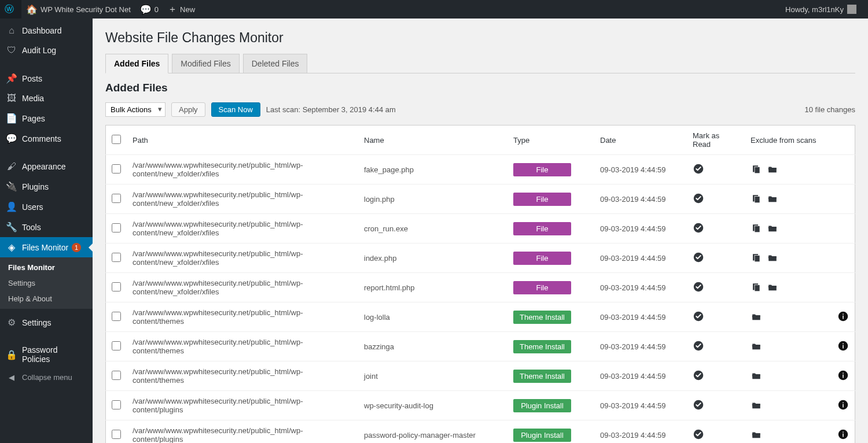  Describe the element at coordinates (46, 79) in the screenshot. I see `menu-item-posts: 📌Posts` at that location.